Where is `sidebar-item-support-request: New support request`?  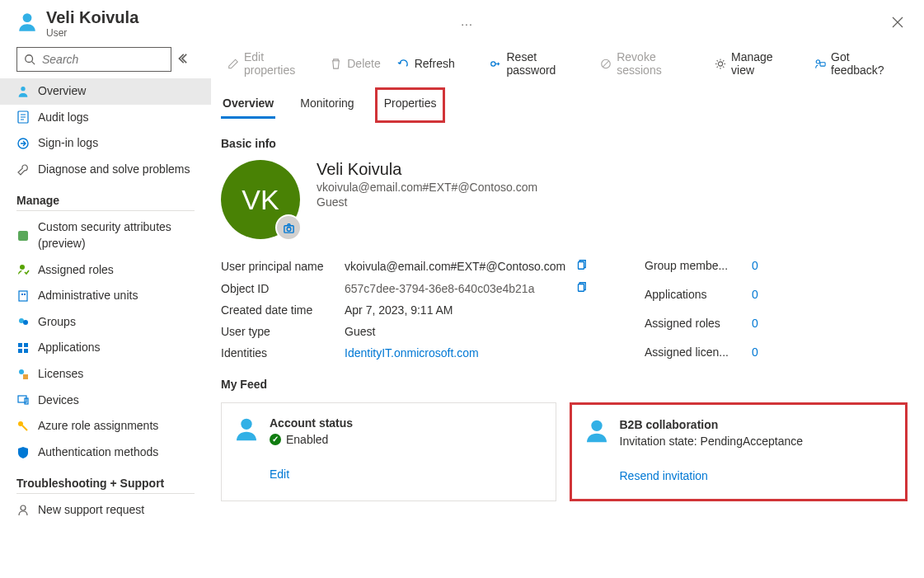
sidebar-item-support-request: New support request is located at coordinates (106, 510).